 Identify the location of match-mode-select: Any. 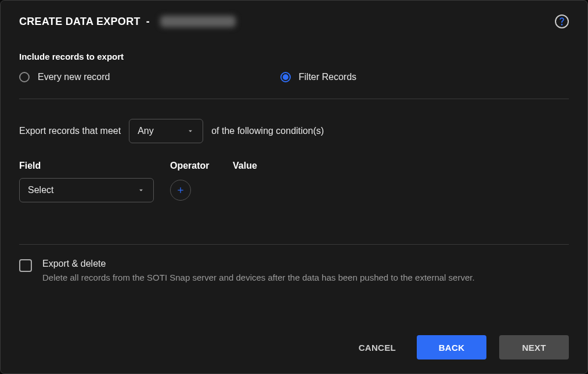
(166, 131).